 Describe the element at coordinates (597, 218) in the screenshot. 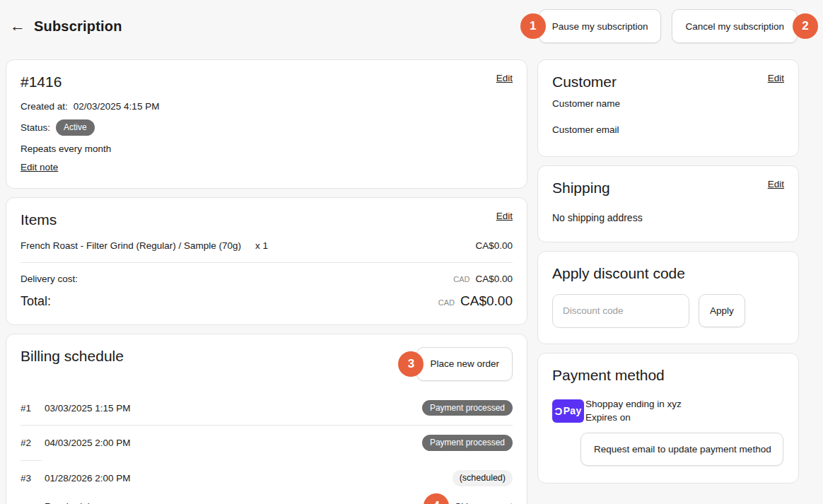

I see `no-shipping-address-text: No shipping address` at that location.